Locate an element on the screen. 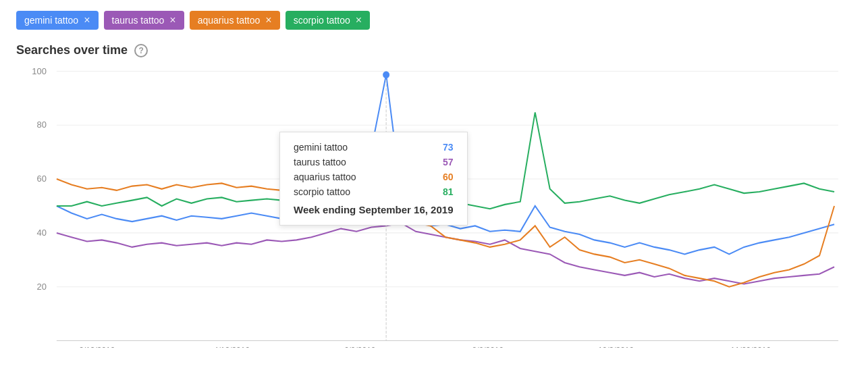 This screenshot has width=868, height=366. tooltip-value-scorpio: 81 is located at coordinates (448, 192).